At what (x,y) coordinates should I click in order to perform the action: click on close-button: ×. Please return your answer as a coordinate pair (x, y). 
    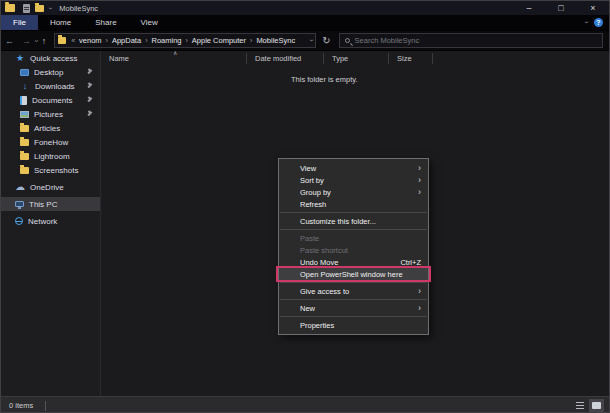
    Looking at the image, I should click on (593, 8).